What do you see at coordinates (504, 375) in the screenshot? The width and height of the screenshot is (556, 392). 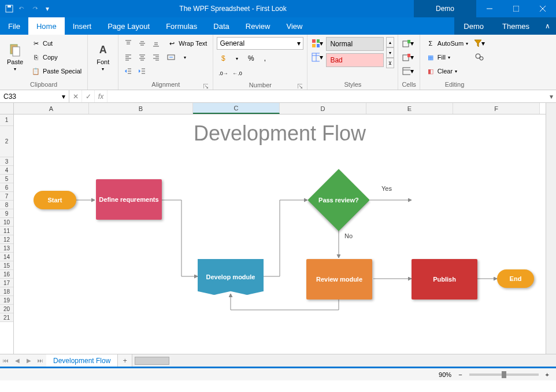 I see `zoom-thumb` at bounding box center [504, 375].